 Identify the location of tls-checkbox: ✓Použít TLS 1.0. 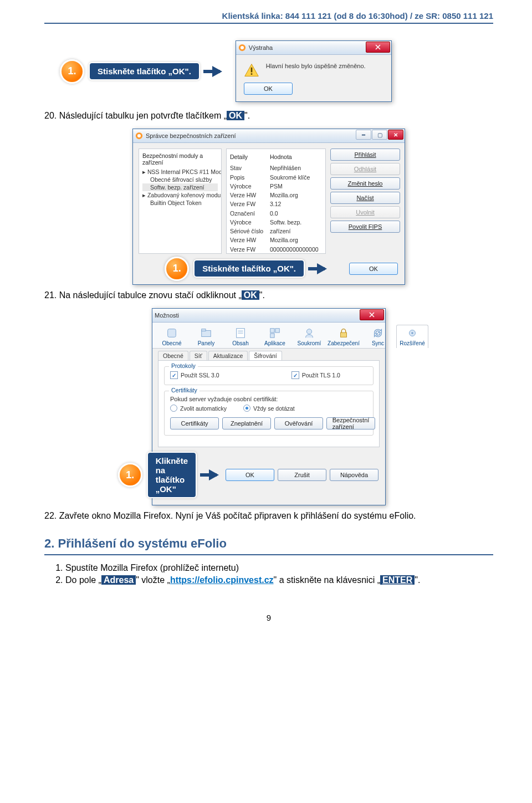
(316, 375).